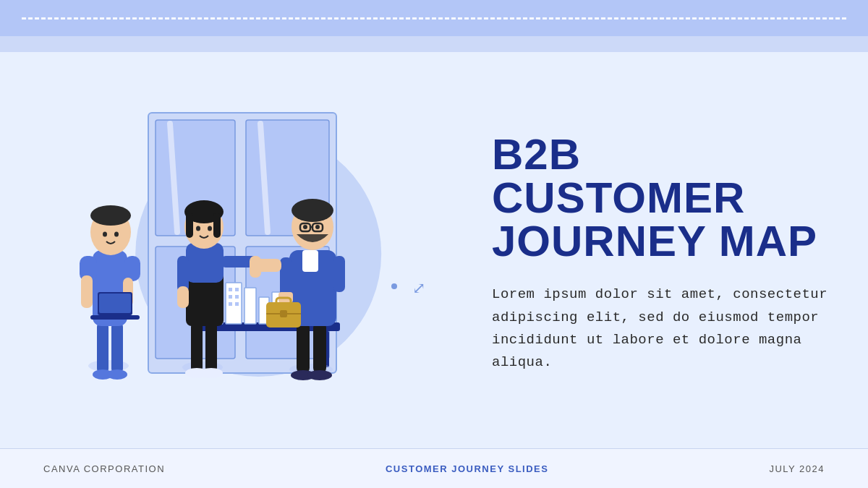  What do you see at coordinates (434, 19) in the screenshot?
I see `dashed-line` at bounding box center [434, 19].